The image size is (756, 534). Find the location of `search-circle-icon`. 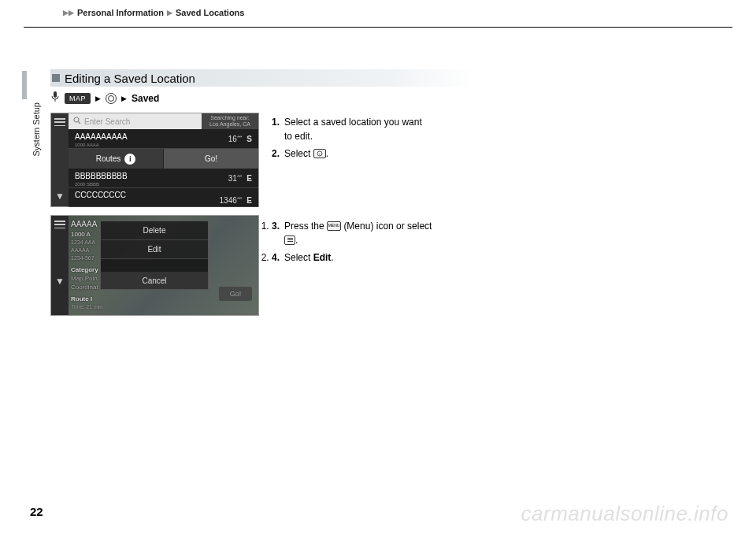

search-circle-icon is located at coordinates (111, 98).